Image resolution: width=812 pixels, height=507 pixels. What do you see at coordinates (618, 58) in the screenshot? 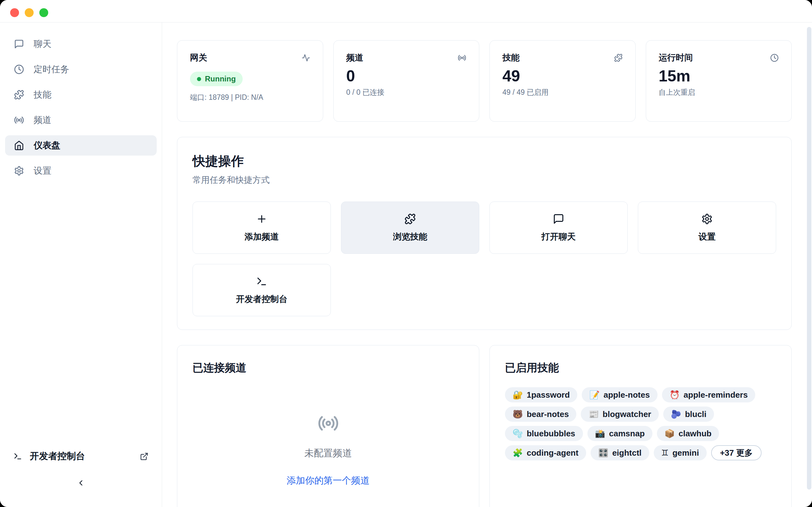
I see `puzzle-icon` at bounding box center [618, 58].